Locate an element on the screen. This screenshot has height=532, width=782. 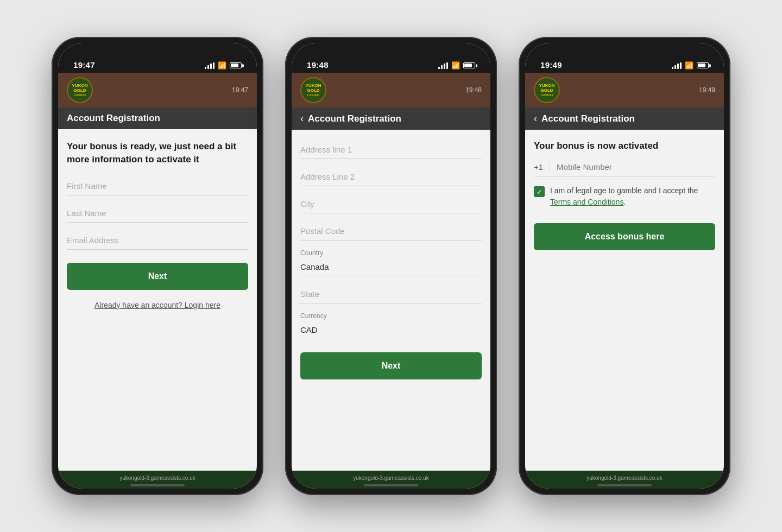
back-button-3: ‹ is located at coordinates (535, 118).